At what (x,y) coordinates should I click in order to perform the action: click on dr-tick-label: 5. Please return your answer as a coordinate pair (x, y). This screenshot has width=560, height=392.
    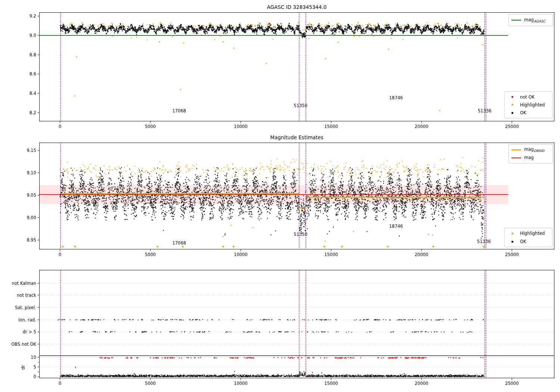
    Looking at the image, I should click on (29, 367).